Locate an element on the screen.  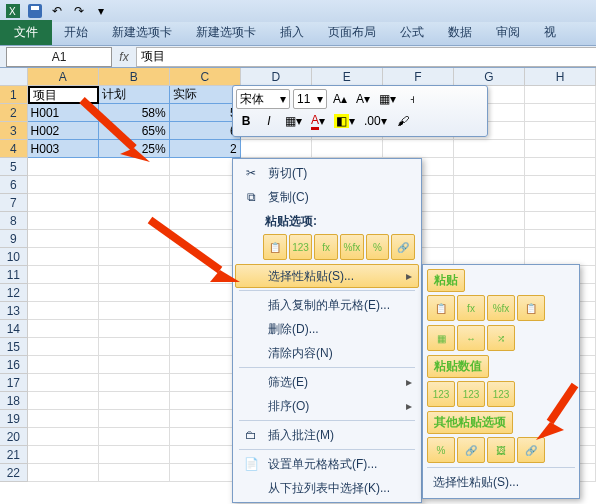
paste-link-btn: 🔗 is located at coordinates (403, 247).